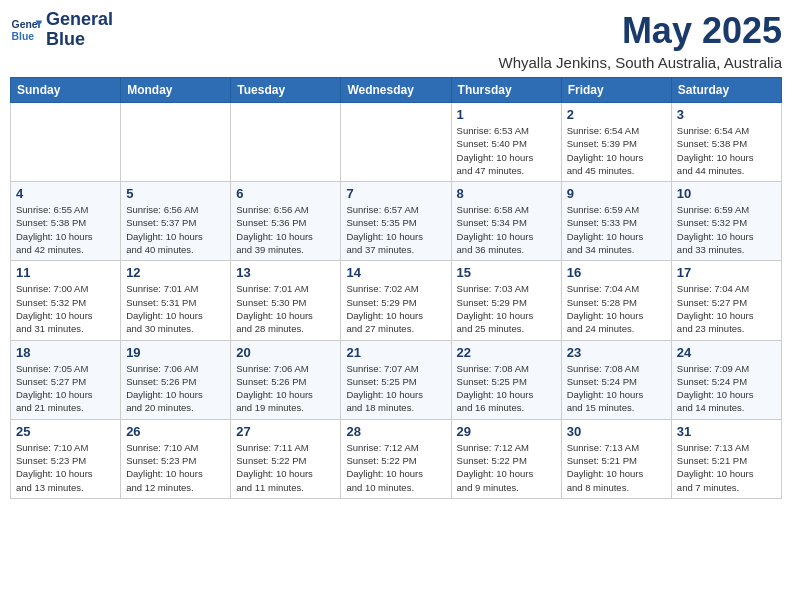 This screenshot has height=612, width=792. What do you see at coordinates (286, 468) in the screenshot?
I see `day-info: Sunrise: 7:11 AM Sunset: 5:22 PM Dayligh…` at bounding box center [286, 468].